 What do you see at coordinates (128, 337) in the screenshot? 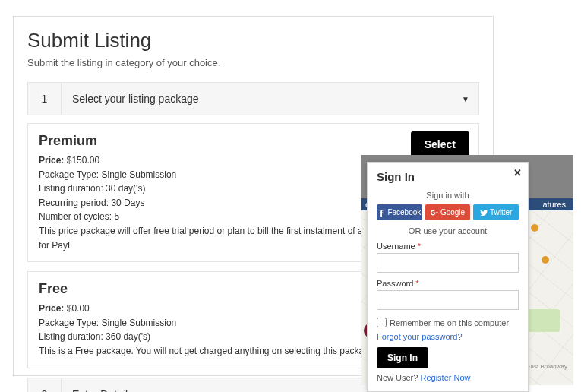
I see `duration-value: 360 day('s)` at bounding box center [128, 337].